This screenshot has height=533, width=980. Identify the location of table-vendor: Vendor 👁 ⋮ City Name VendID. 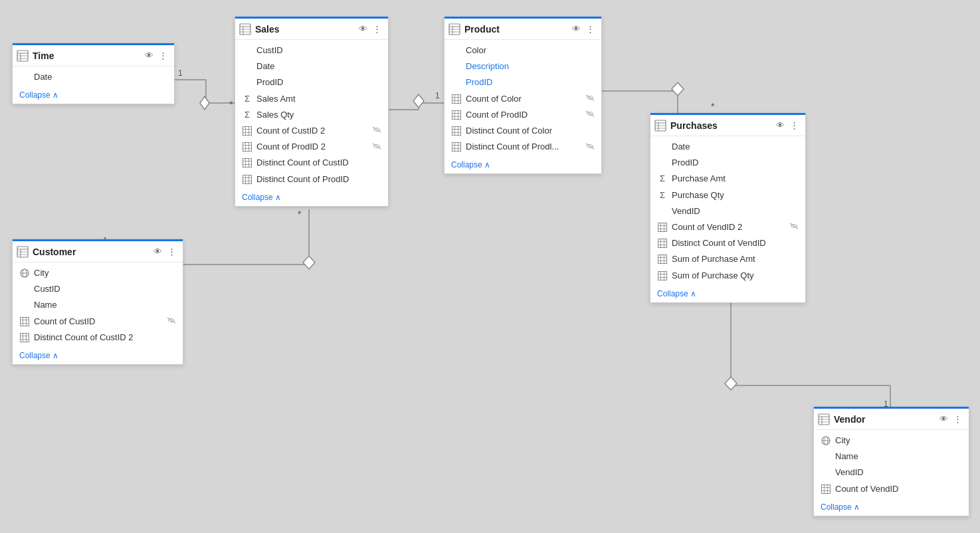
(892, 461).